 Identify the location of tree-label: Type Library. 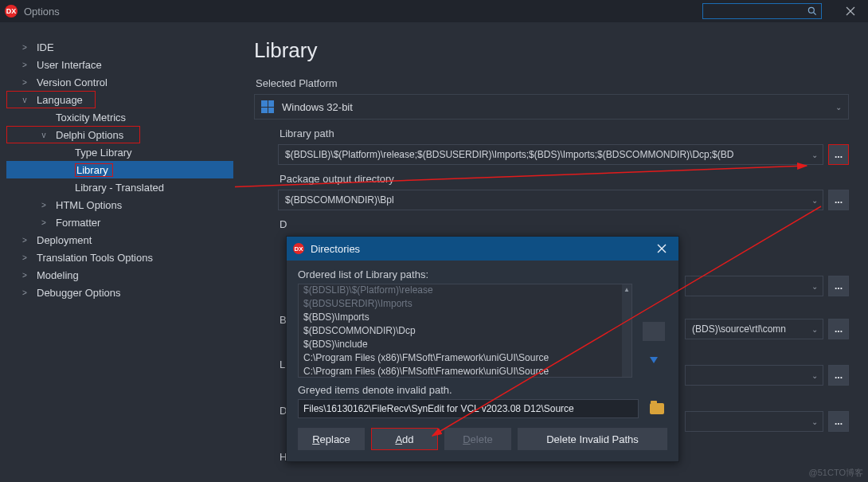
(104, 153).